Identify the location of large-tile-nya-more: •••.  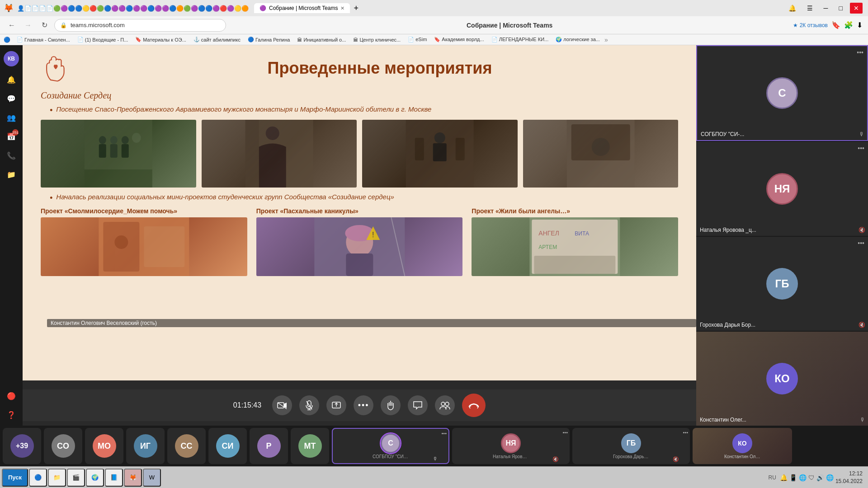
(861, 148).